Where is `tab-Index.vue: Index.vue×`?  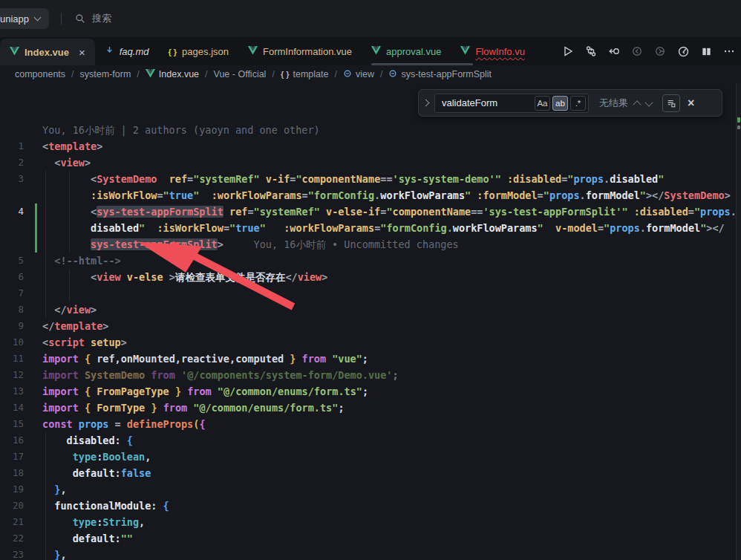
tab-Index.vue: Index.vue× is located at coordinates (48, 52).